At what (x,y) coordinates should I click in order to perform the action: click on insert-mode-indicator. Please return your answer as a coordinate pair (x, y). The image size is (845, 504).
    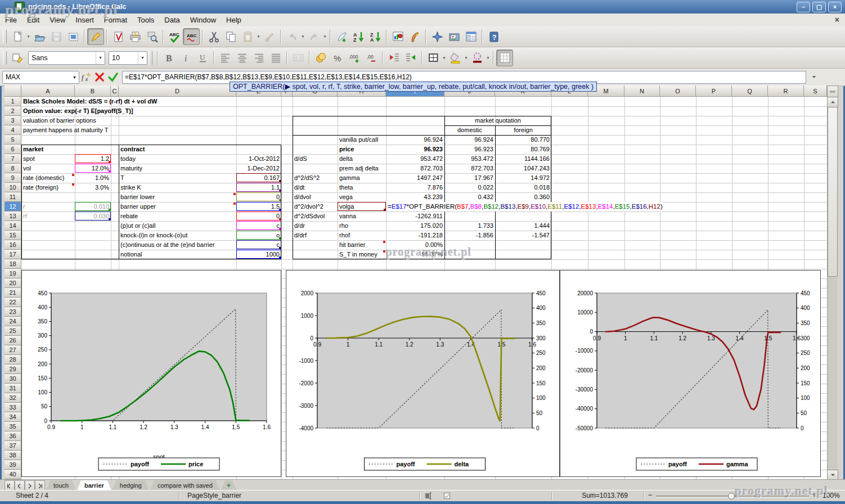
    Looking at the image, I should click on (429, 496).